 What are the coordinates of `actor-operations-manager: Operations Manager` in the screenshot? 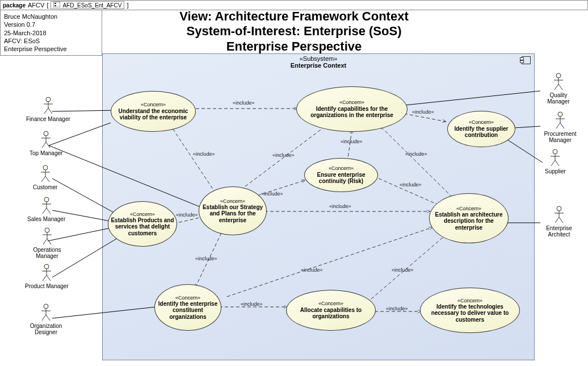 It's located at (47, 243).